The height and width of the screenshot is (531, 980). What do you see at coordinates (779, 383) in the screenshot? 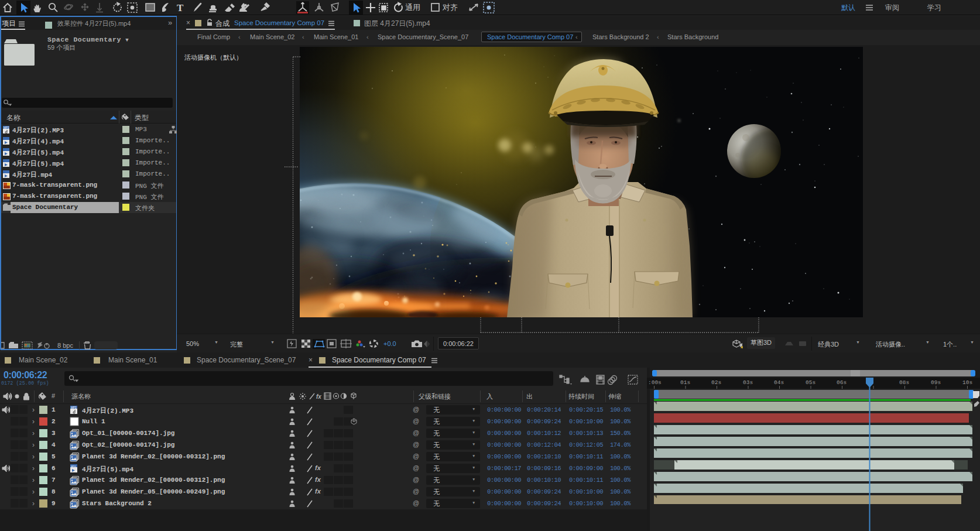
I see `svg-text: 04s` at bounding box center [779, 383].